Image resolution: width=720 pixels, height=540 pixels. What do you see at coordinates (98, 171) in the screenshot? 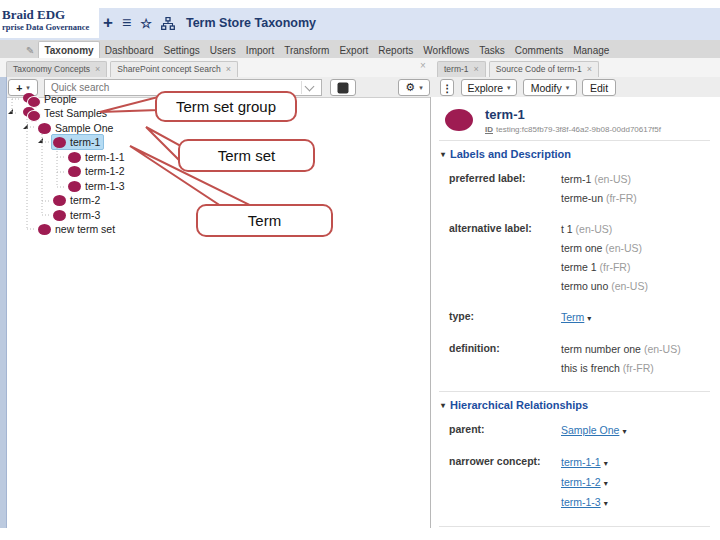
I see `tree-item-term-1-2: term-1-2` at bounding box center [98, 171].